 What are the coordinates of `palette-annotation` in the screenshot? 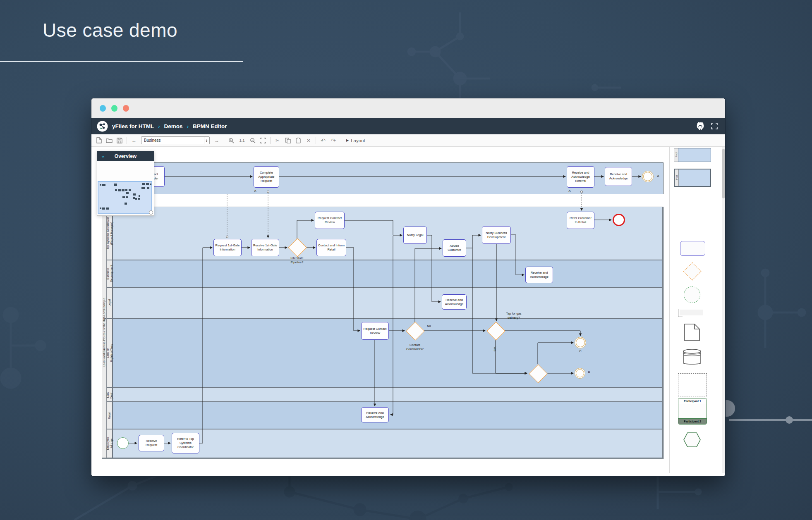 It's located at (691, 312).